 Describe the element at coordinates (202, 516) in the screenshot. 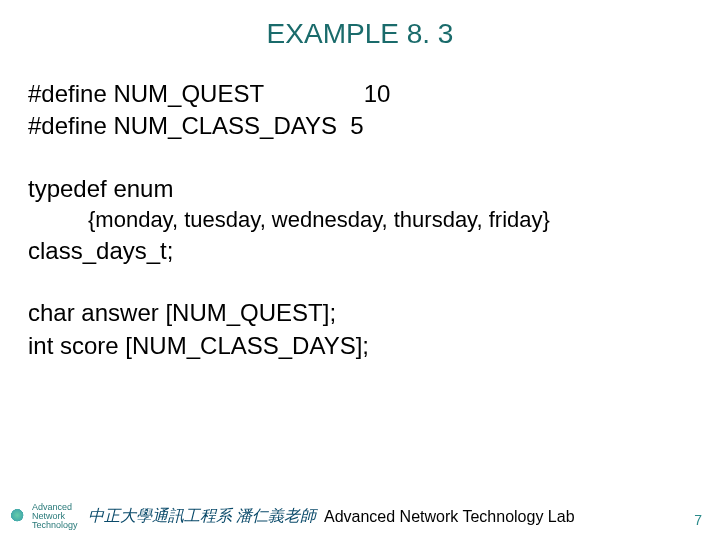

I see `organization-label: 中正大學通訊工程系 潘仁義老師` at that location.